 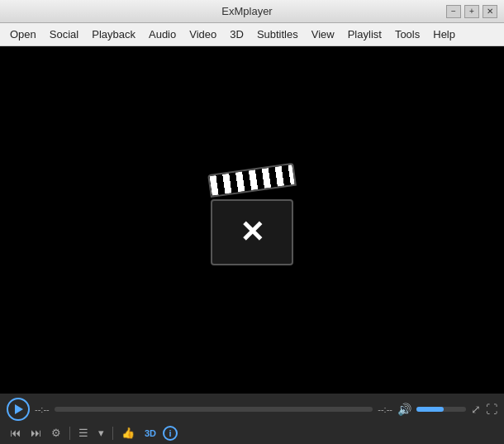 What do you see at coordinates (252, 232) in the screenshot?
I see `clapper-body: ✕` at bounding box center [252, 232].